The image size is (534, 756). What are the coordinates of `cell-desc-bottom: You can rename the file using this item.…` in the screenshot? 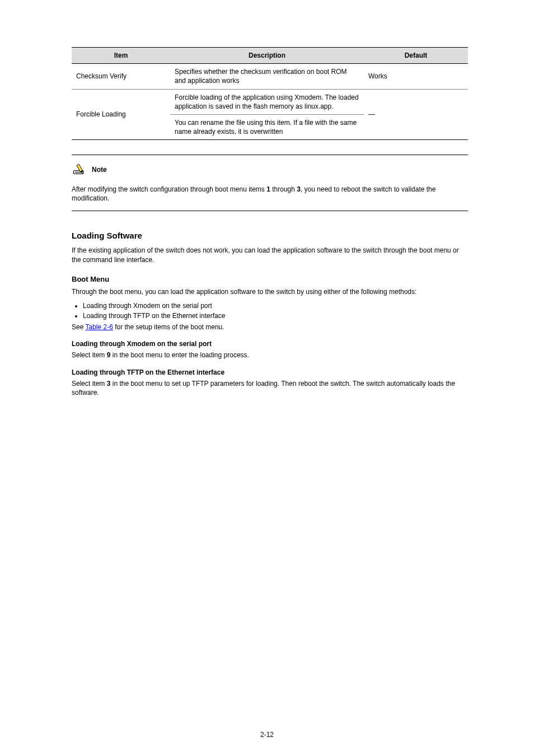 It's located at (267, 127).